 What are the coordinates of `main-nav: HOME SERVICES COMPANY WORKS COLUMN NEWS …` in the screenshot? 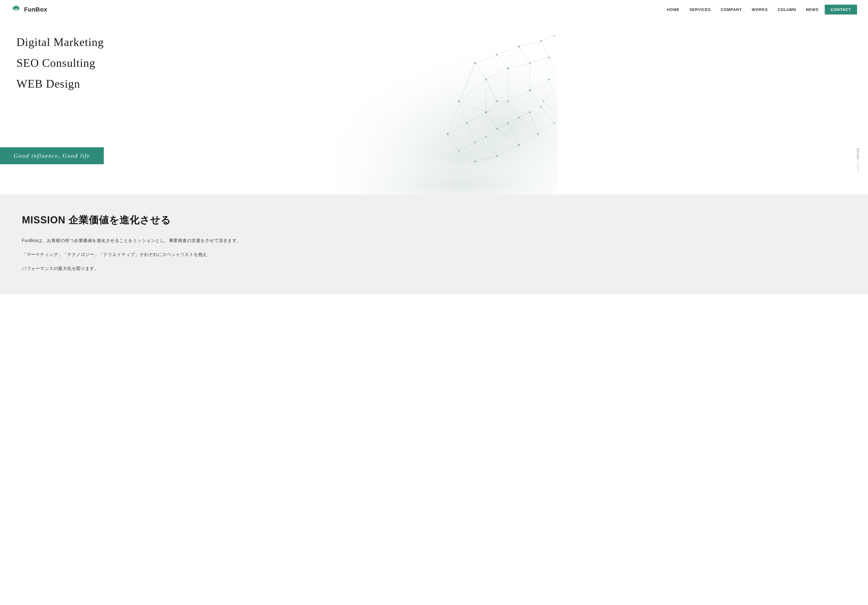 It's located at (760, 9).